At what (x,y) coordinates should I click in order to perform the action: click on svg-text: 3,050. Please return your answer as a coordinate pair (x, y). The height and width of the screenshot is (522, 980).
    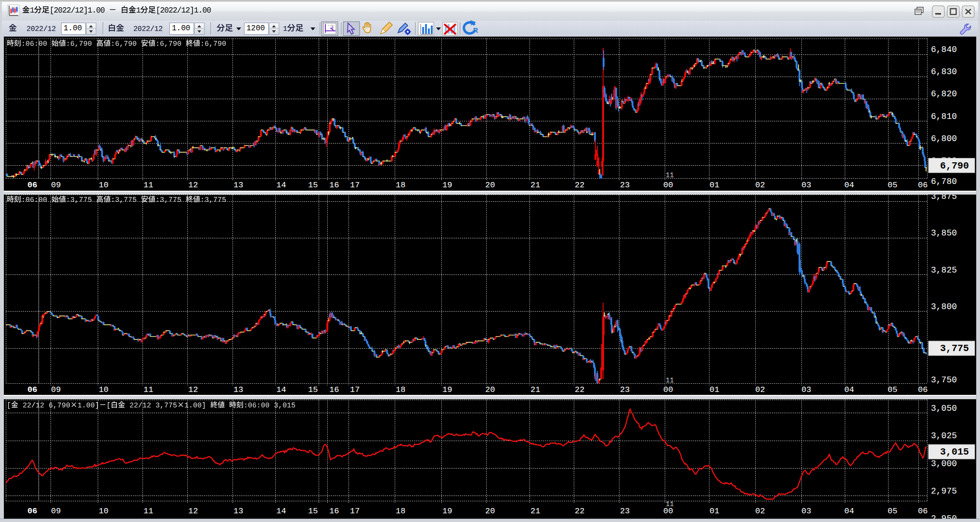
    Looking at the image, I should click on (944, 408).